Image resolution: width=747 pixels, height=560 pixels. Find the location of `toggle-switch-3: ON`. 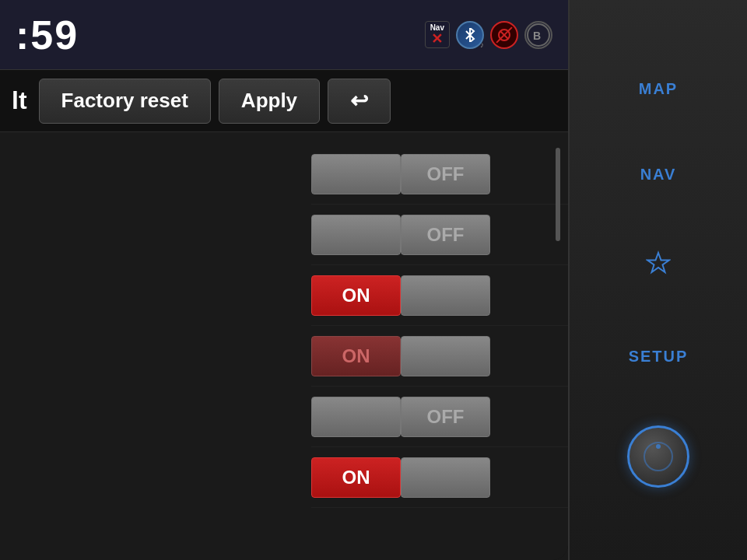

toggle-switch-3: ON is located at coordinates (401, 296).